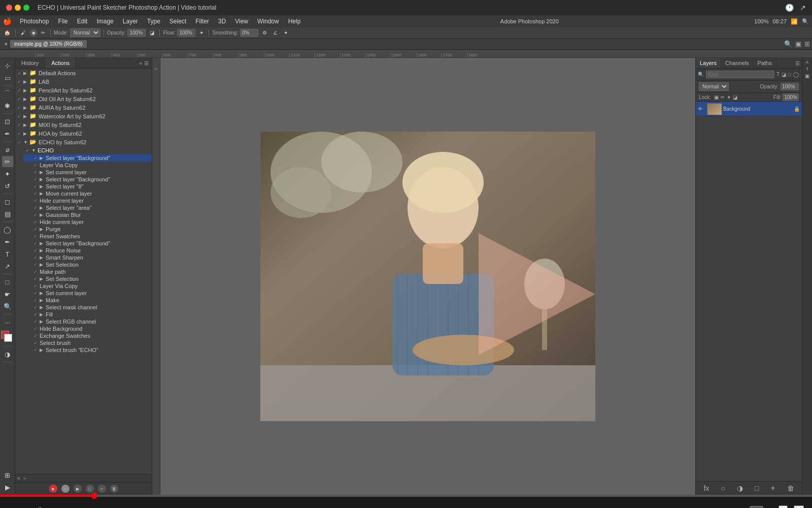  I want to click on subtitles-button: CC, so click(756, 507).